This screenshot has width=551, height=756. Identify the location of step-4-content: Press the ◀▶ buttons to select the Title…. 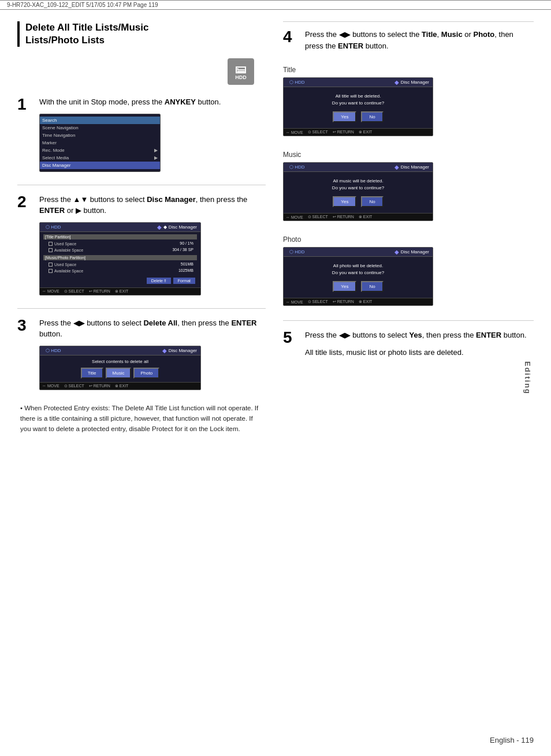
(419, 43).